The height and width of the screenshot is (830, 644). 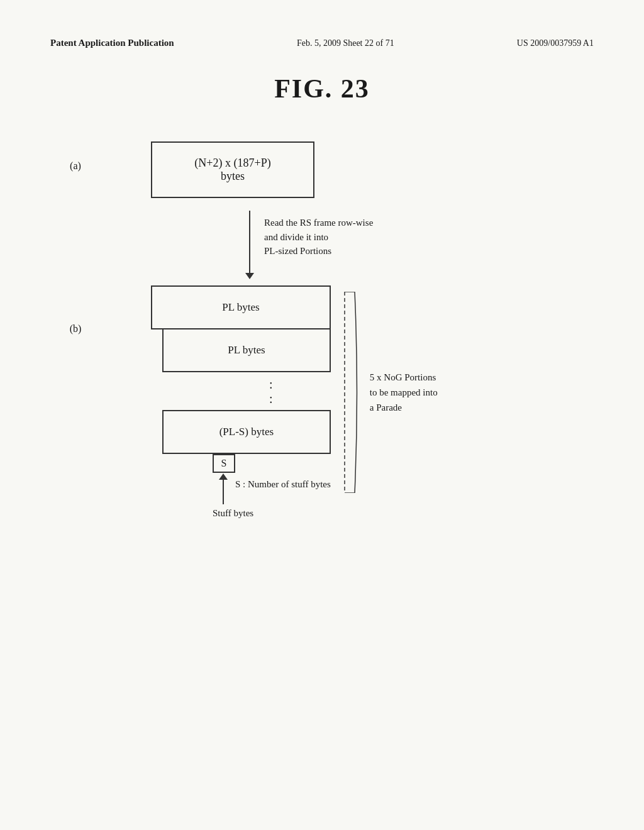 I want to click on s-vertical-arrow, so click(x=223, y=489).